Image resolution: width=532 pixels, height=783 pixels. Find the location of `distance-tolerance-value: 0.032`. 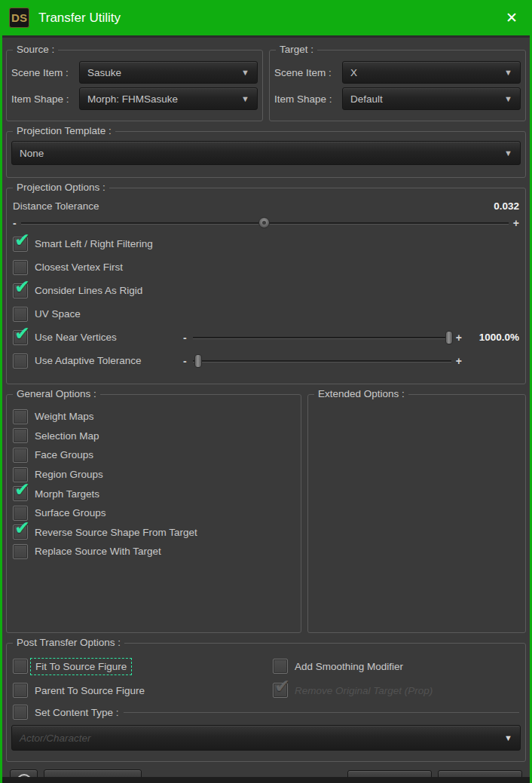

distance-tolerance-value: 0.032 is located at coordinates (506, 206).